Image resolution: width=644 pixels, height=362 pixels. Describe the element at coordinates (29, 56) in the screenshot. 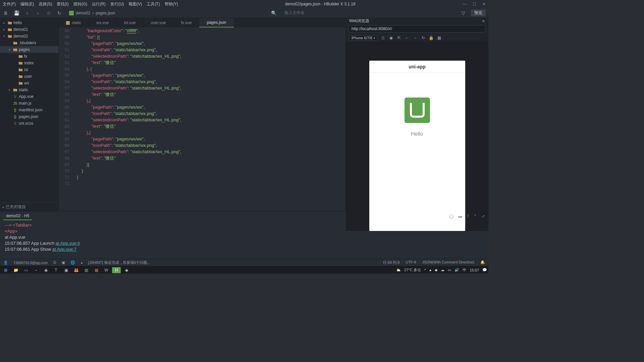

I see `tree-item-fx: fx` at that location.